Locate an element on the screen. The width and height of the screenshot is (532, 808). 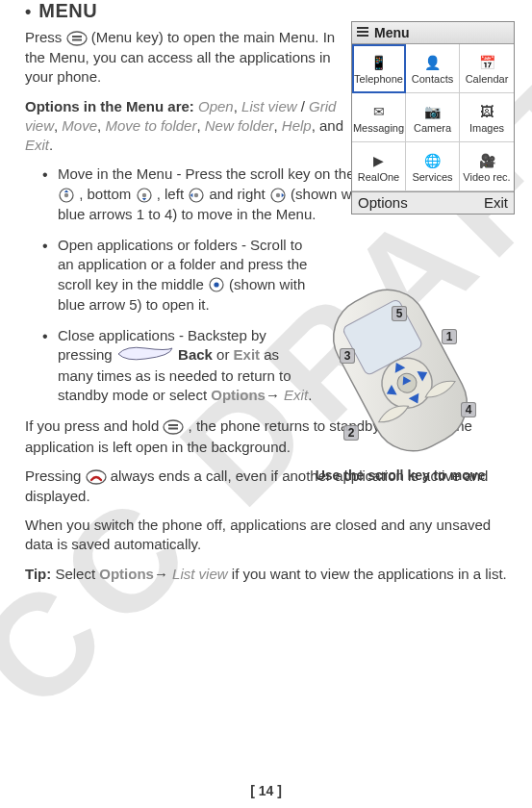
options-paragraph: Options in the Menu are: Open, List view… is located at coordinates (189, 127).